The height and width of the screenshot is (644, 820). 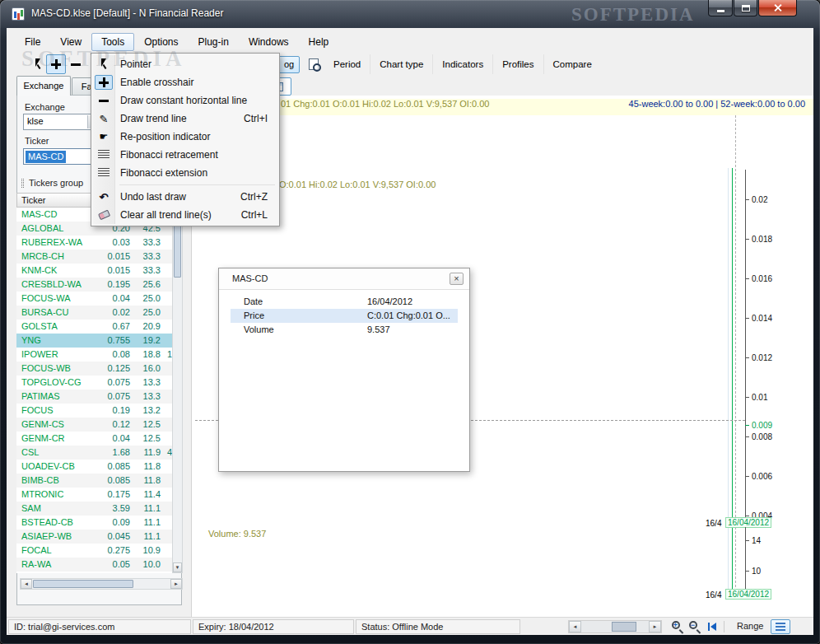 What do you see at coordinates (762, 278) in the screenshot?
I see `price-tick-label: 0.016` at bounding box center [762, 278].